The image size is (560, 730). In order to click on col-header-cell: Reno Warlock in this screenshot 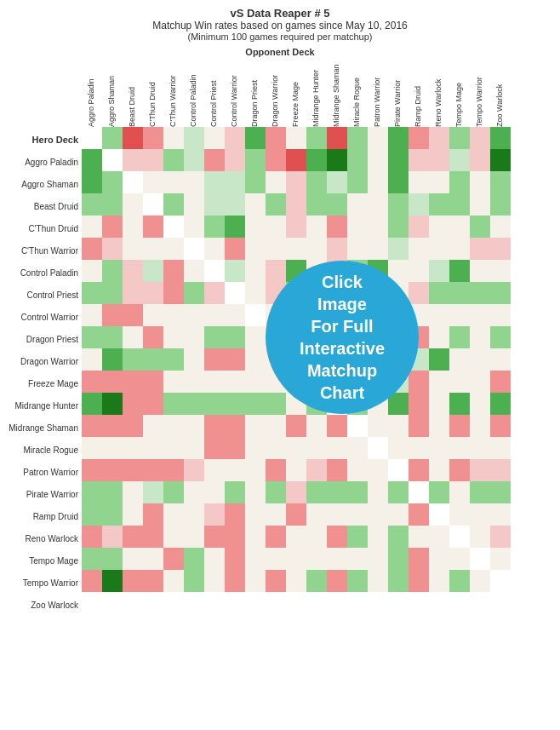, I will do `click(439, 93)`.